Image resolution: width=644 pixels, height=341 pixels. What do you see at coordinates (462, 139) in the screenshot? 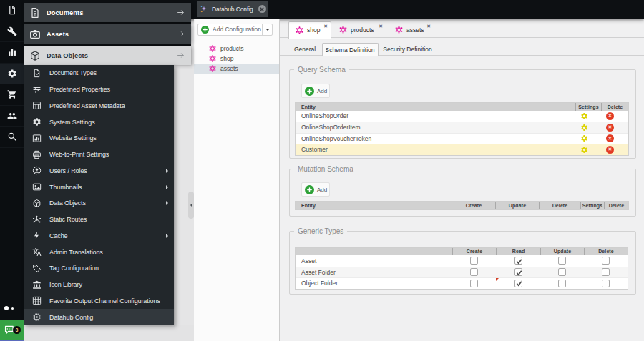
I see `query-row-OnlineShopVoucherToken: OnlineShopVoucherToken✕` at bounding box center [462, 139].